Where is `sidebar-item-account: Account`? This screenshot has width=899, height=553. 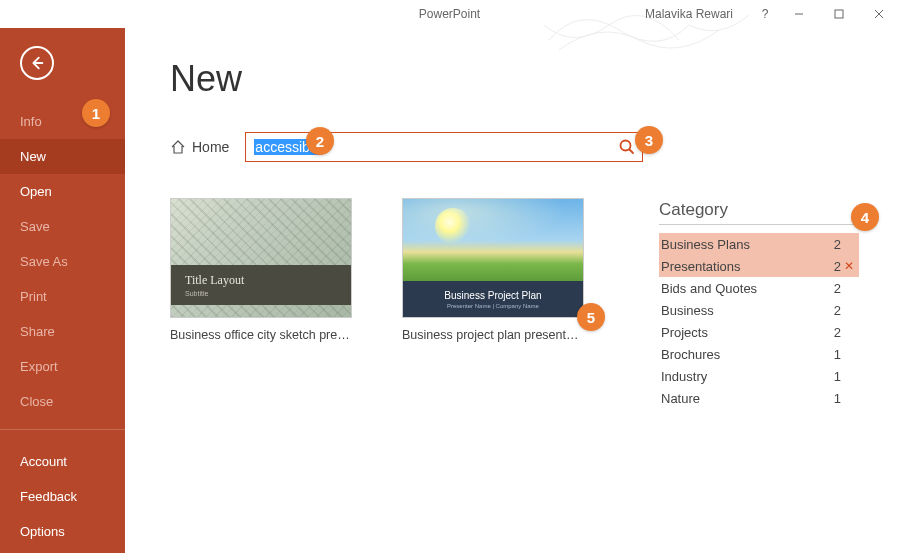 sidebar-item-account: Account is located at coordinates (62, 462).